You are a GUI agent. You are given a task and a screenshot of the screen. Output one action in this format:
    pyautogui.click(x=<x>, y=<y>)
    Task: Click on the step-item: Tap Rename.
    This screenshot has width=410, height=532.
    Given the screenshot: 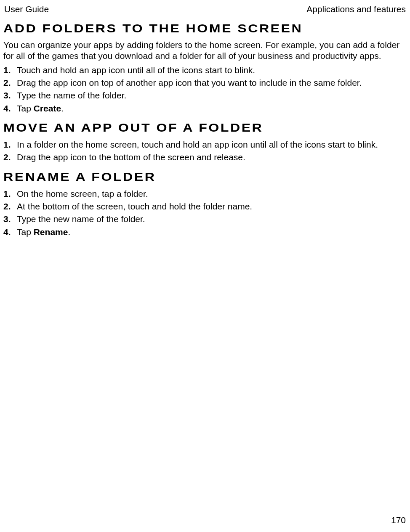 What is the action you would take?
    pyautogui.click(x=205, y=232)
    